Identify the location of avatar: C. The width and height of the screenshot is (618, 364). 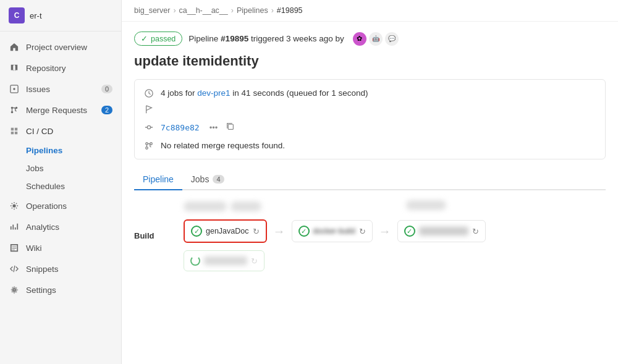
(17, 15).